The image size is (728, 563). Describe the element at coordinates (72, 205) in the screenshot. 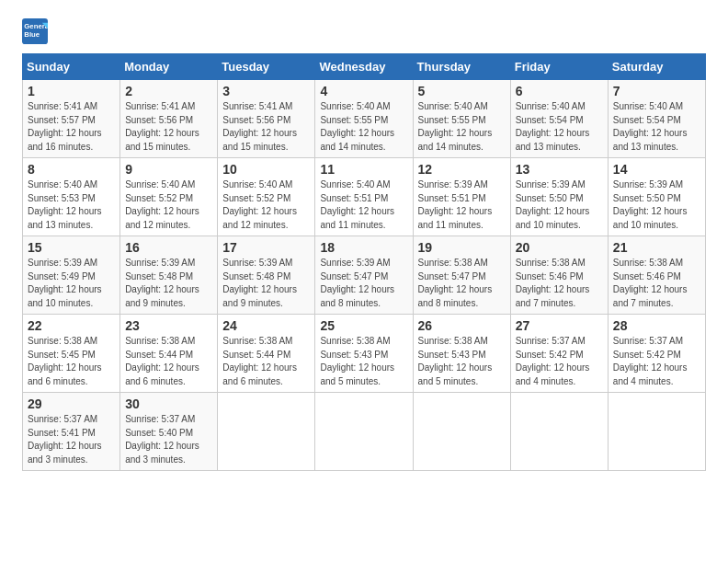

I see `day-info: Sunrise: 5:40 AM Sunset: 5:53 PM Dayligh…` at that location.